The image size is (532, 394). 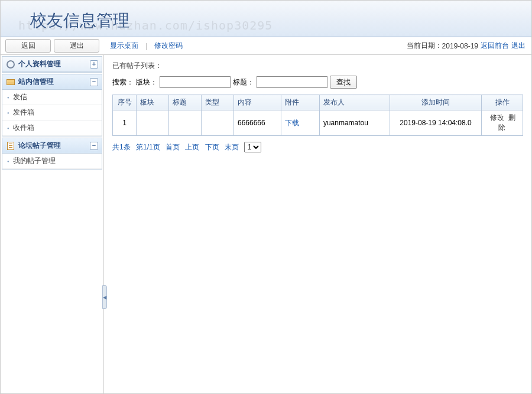 What do you see at coordinates (122, 147) in the screenshot?
I see `pager-total: 共1条` at bounding box center [122, 147].